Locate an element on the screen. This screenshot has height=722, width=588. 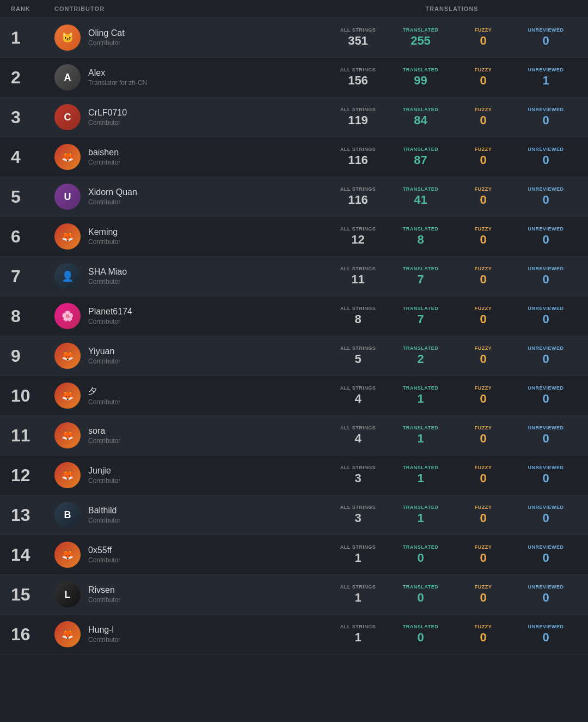
all-strings-stat: ALL STRINGS 4 is located at coordinates (358, 435).